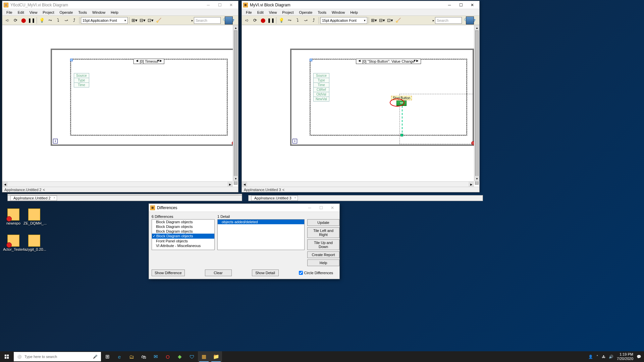 This screenshot has height=362, width=644. What do you see at coordinates (183, 241) in the screenshot?
I see `list-item: Front Panel objects` at bounding box center [183, 241].